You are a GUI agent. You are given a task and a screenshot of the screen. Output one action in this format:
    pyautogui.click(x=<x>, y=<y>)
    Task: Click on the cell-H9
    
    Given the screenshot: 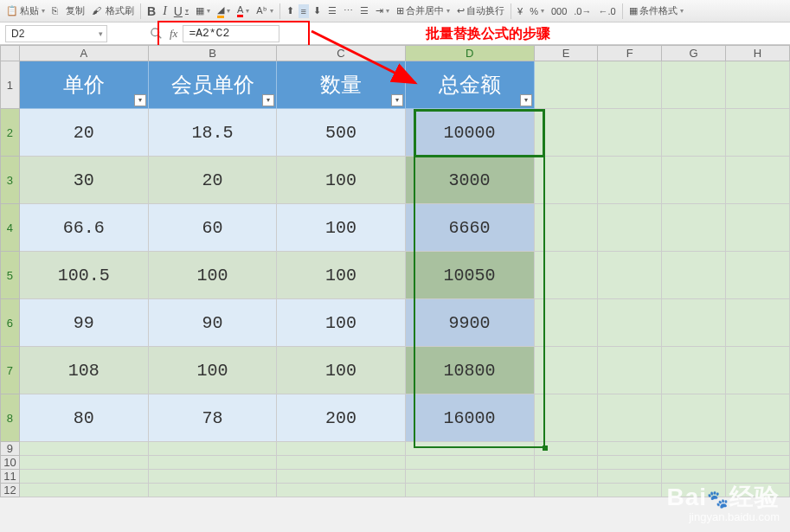 What is the action you would take?
    pyautogui.click(x=758, y=449)
    